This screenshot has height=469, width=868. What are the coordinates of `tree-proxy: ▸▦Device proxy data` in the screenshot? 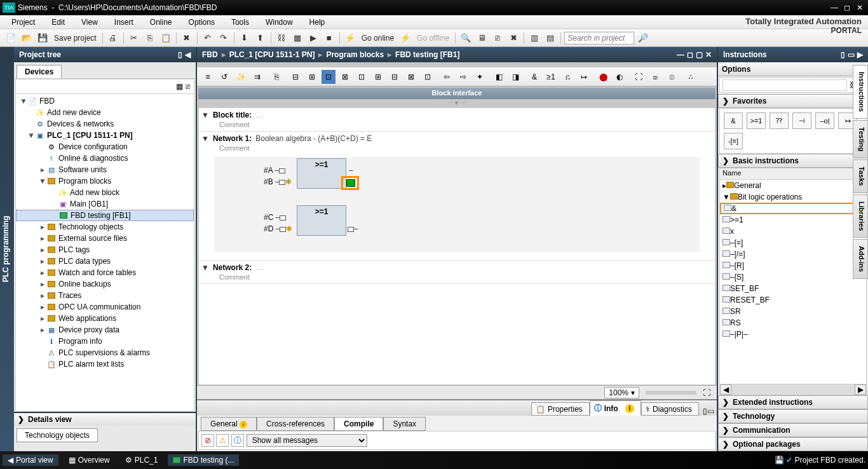 It's located at (105, 330).